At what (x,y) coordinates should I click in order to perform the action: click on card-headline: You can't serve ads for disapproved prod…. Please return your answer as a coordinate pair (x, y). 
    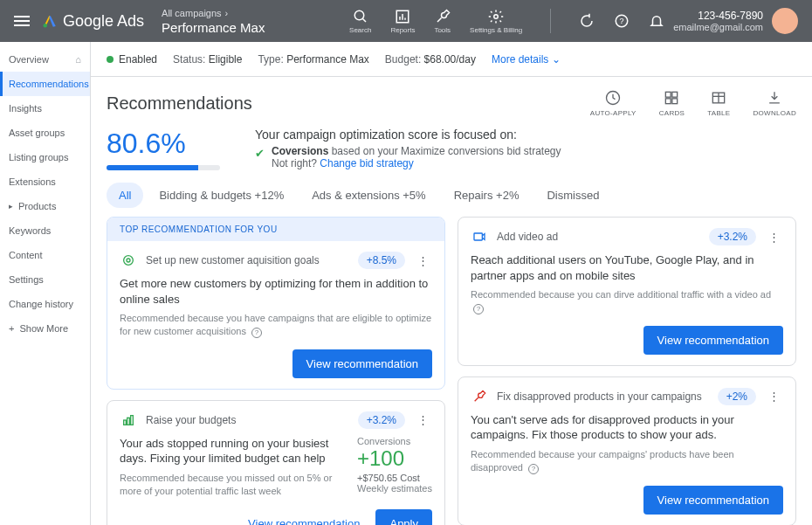
    Looking at the image, I should click on (627, 428).